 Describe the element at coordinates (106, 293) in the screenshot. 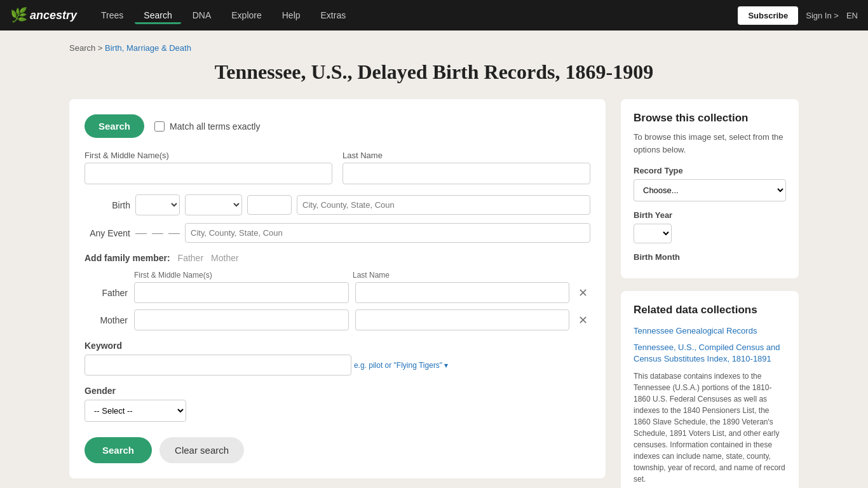

I see `father-label: Father` at that location.